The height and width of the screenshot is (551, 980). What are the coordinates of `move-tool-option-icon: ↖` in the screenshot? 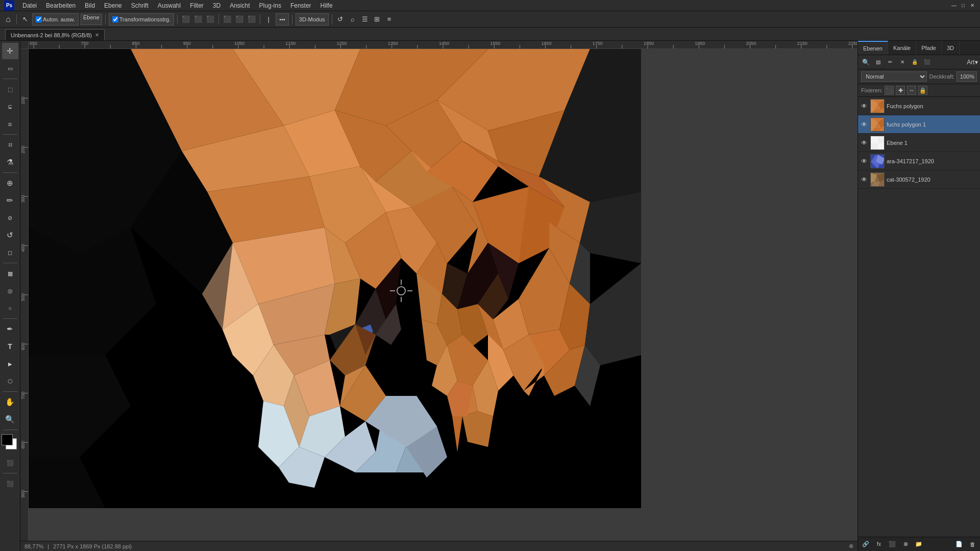 It's located at (25, 19).